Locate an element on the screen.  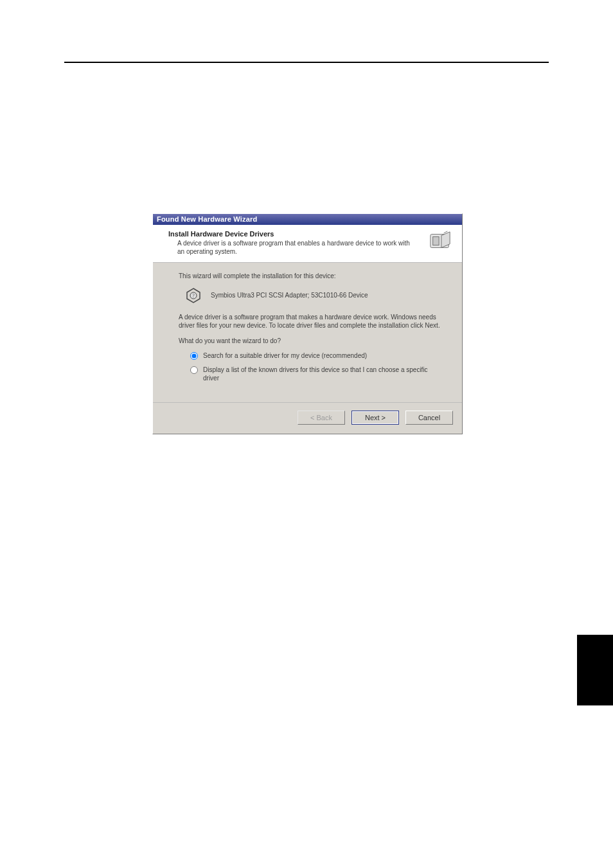
hardware-install-icon is located at coordinates (440, 242).